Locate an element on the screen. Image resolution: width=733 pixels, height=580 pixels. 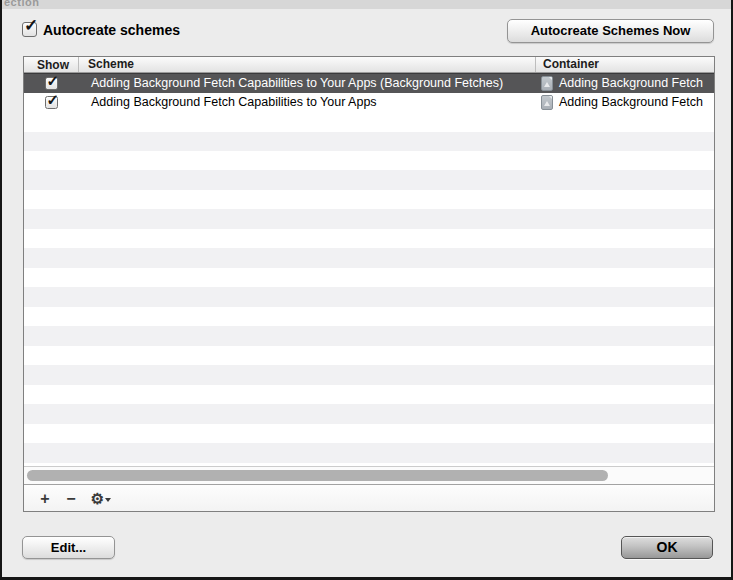
background-window-text-fragment: ection is located at coordinates (22, 4).